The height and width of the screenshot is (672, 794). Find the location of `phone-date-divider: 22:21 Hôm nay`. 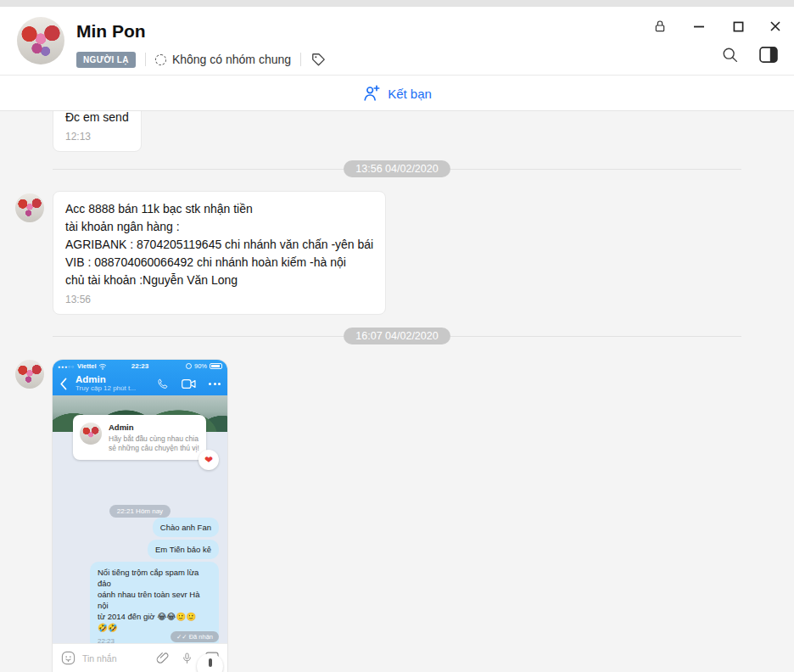

phone-date-divider: 22:21 Hôm nay is located at coordinates (140, 509).